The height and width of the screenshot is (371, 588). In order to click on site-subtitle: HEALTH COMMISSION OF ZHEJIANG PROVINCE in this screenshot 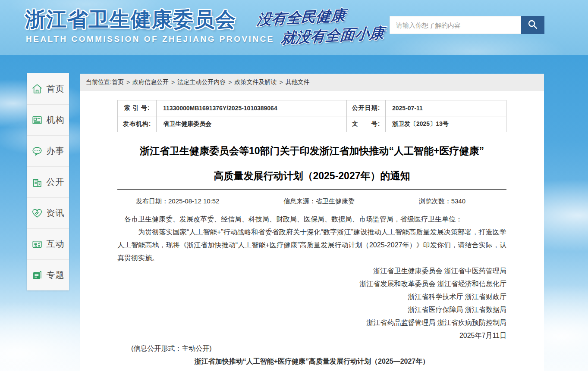, I will do `click(150, 39)`.